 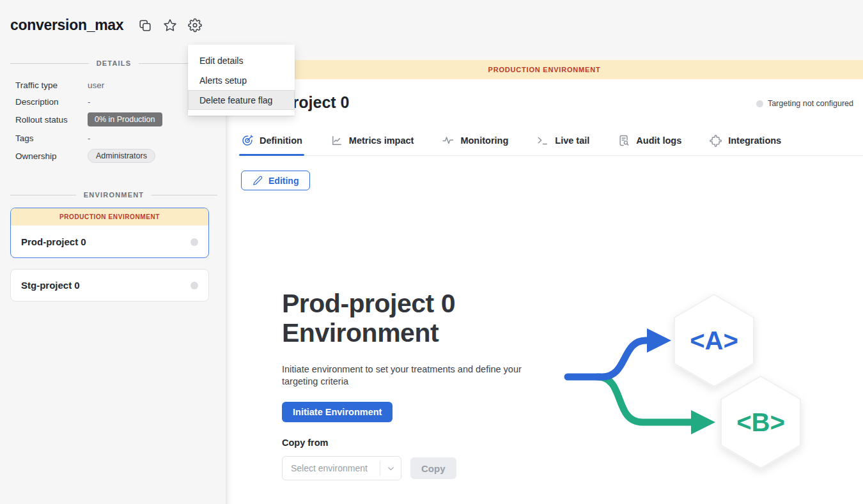 I want to click on gear-icon, so click(x=195, y=26).